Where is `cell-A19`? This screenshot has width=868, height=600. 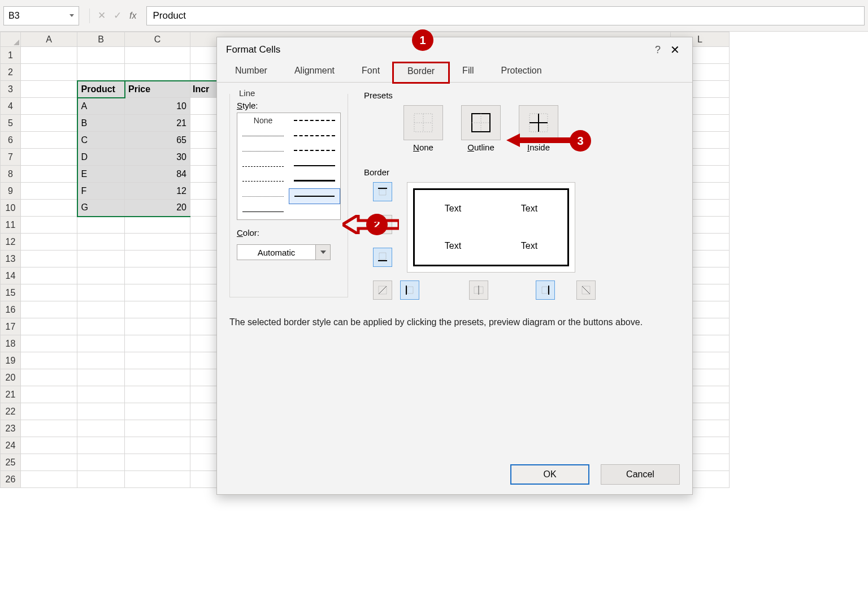
cell-A19 is located at coordinates (49, 361).